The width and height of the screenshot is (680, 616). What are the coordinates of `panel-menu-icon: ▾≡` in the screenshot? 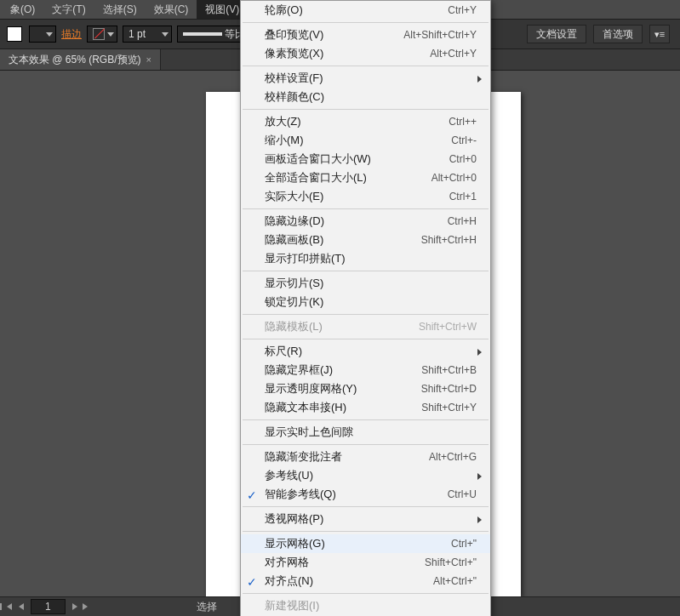 It's located at (660, 34).